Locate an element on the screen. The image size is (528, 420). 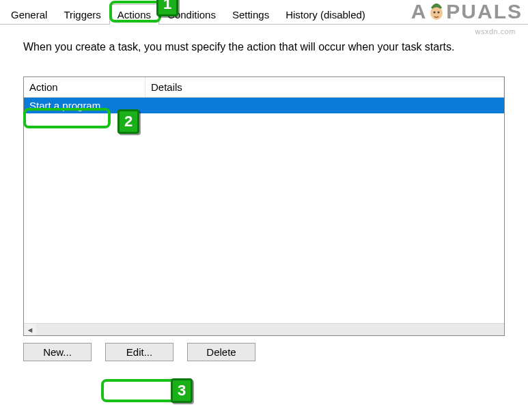
tab-description: When you create a task, you must specify… is located at coordinates (264, 39).